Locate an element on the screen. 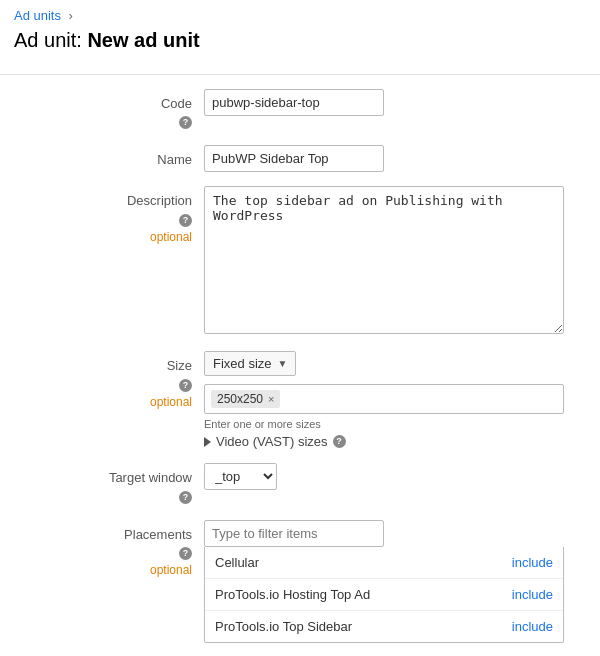 Image resolution: width=600 pixels, height=656 pixels. size-label: Size is located at coordinates (103, 366).